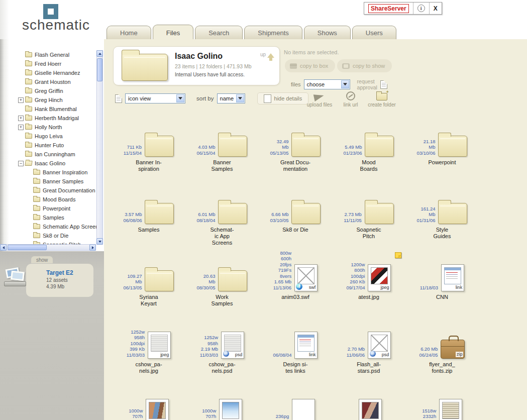 Image resolution: width=527 pixels, height=420 pixels. What do you see at coordinates (295, 158) in the screenshot?
I see `file-cell: 32.49 Mb 05/13/05Great Docu- mentation` at bounding box center [295, 158].